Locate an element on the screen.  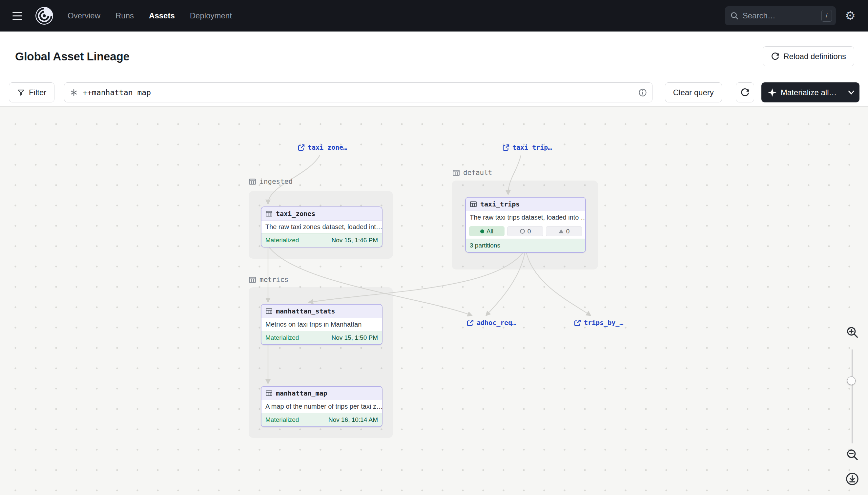
zoom-in-button is located at coordinates (852, 332).